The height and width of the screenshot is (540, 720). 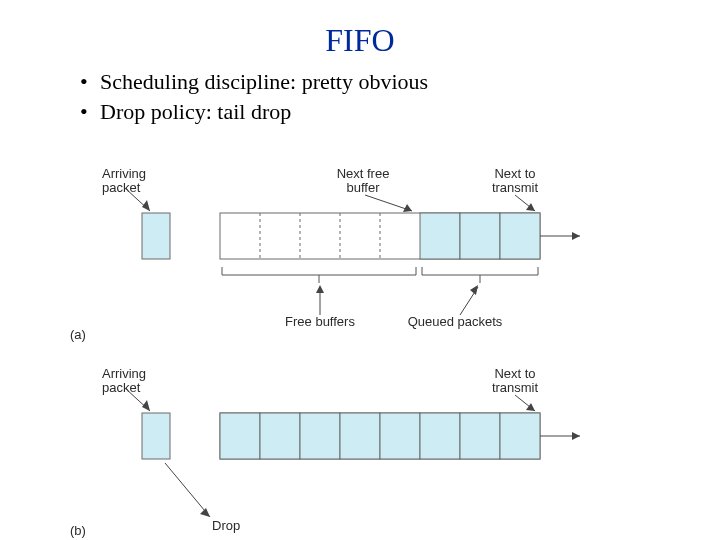 I want to click on bullet-list: Scheduling discipline: pretty obvious Dr…, so click(x=380, y=96).